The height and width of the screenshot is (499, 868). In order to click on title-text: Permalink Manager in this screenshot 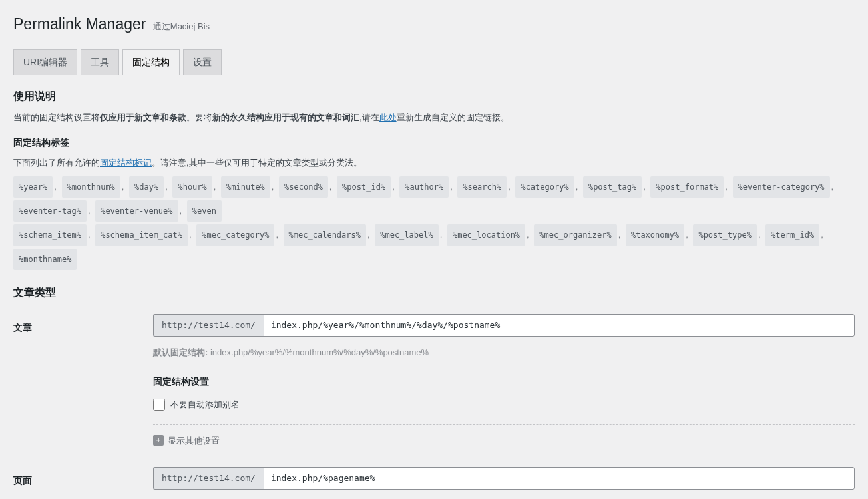, I will do `click(80, 24)`.